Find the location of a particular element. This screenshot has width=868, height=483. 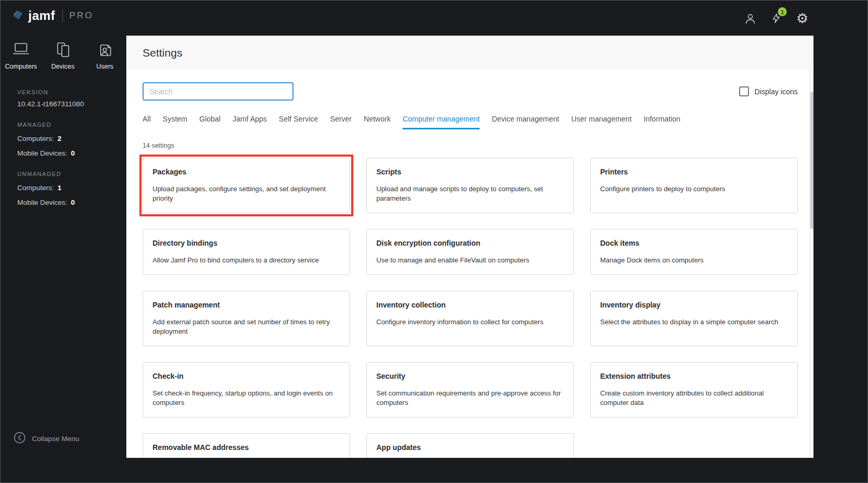

stat-value: 1 is located at coordinates (60, 188).